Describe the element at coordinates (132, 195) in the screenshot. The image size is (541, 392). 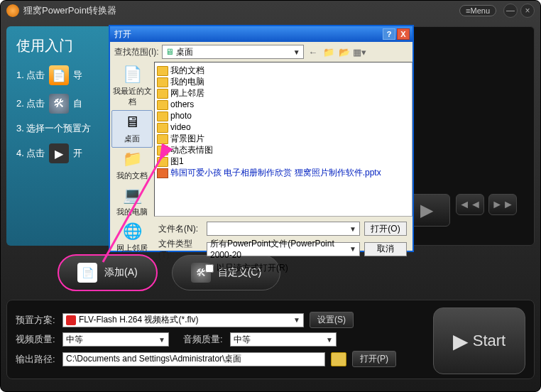
I see `mycomputer-icon: 💻` at that location.